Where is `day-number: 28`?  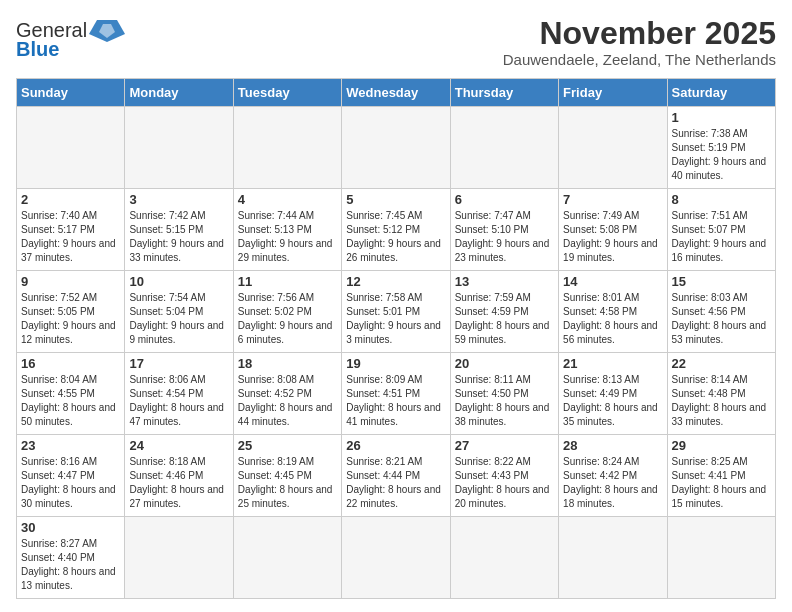
day-number: 28 is located at coordinates (612, 446).